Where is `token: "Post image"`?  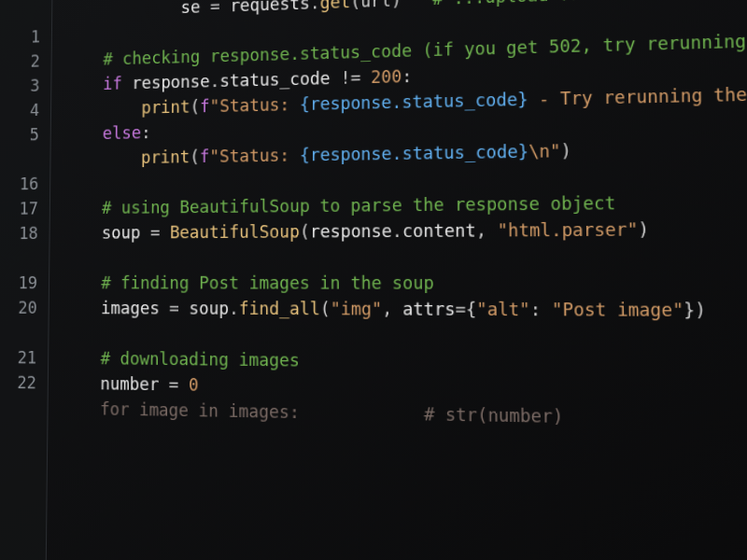
token: "Post image" is located at coordinates (618, 310).